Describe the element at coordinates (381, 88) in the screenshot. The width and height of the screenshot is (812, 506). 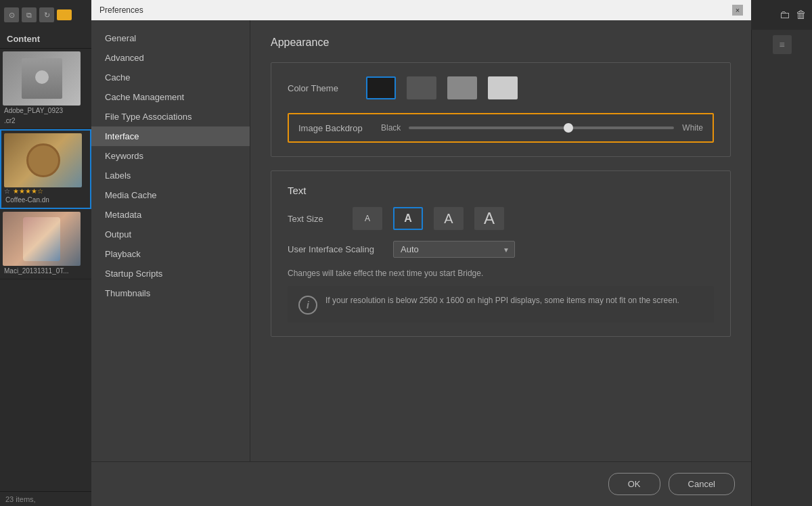
I see `swatch-darkest` at that location.